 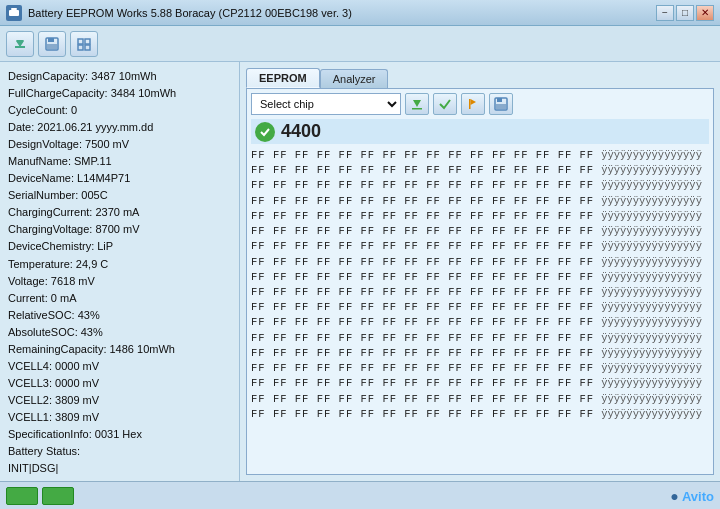 I want to click on info-line: DesignCapacity: 3487 10mWh, so click(x=120, y=76).